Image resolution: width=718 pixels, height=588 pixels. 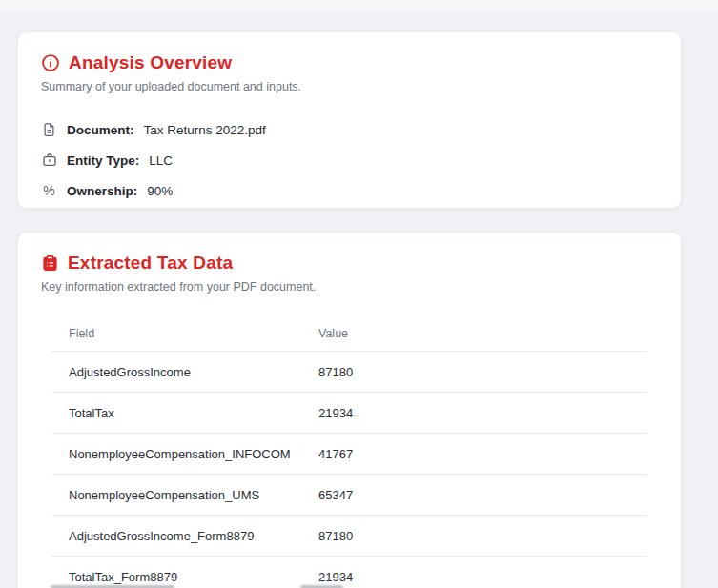 I want to click on percent-icon: %, so click(x=50, y=191).